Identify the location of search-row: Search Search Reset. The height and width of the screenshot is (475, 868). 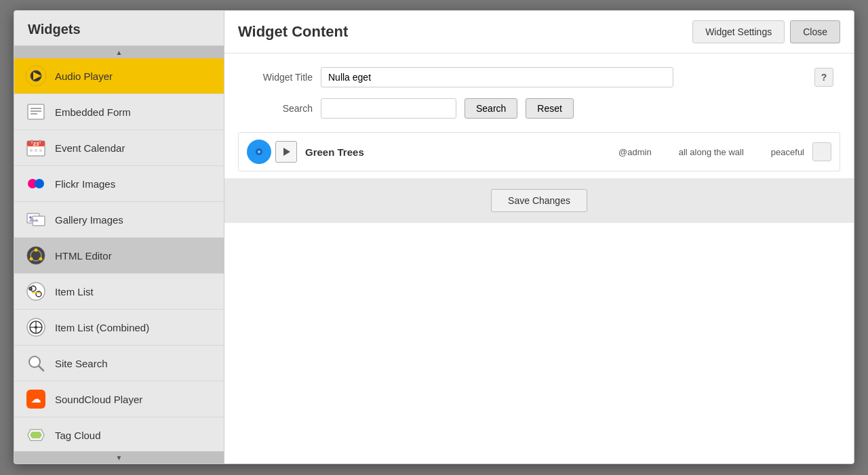
(539, 108).